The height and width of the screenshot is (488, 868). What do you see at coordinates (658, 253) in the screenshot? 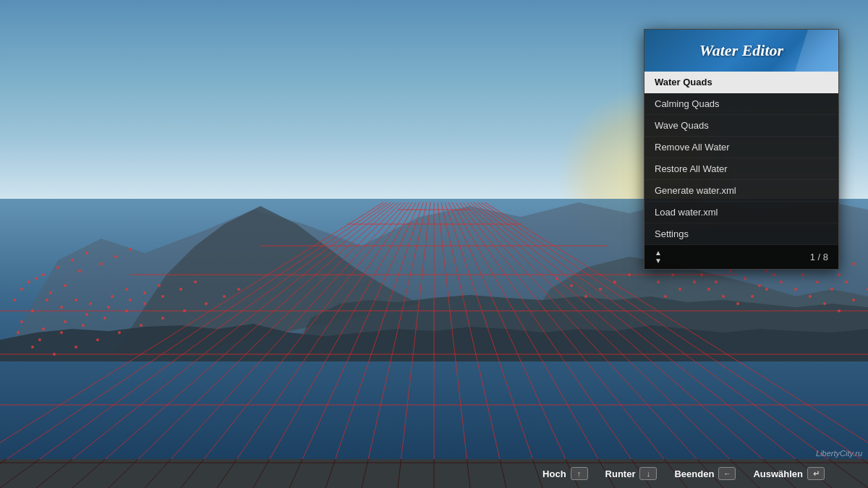
I see `nav-up-arrow: ▲` at bounding box center [658, 253].